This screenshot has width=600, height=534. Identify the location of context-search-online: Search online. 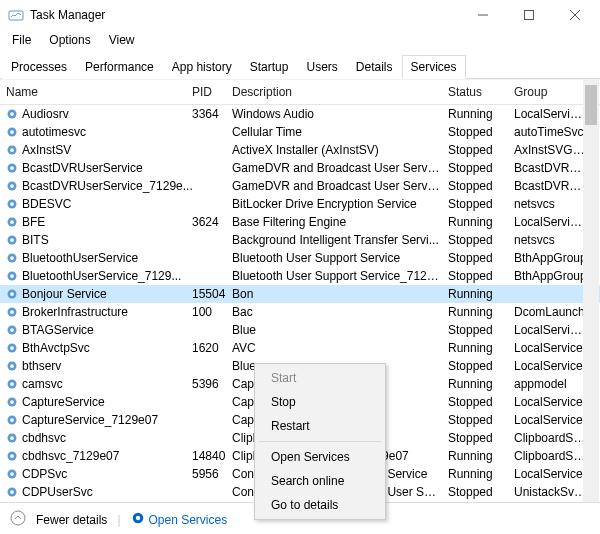
(320, 481).